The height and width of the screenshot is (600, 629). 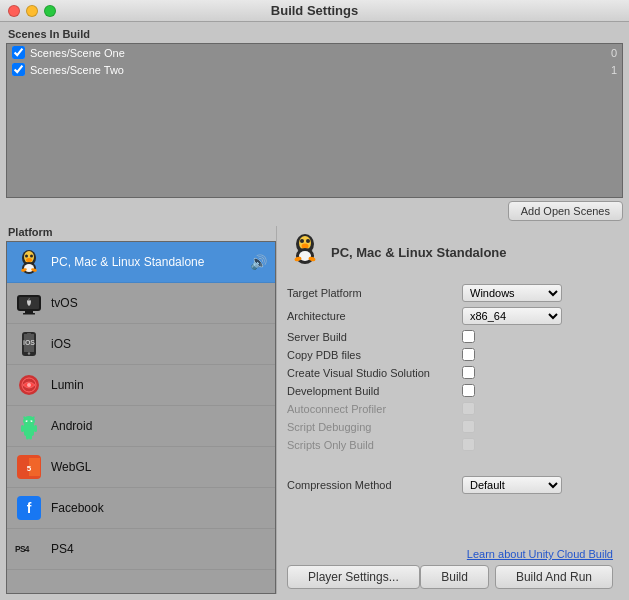 I want to click on platform-item-facebook: f Facebook, so click(x=141, y=508).